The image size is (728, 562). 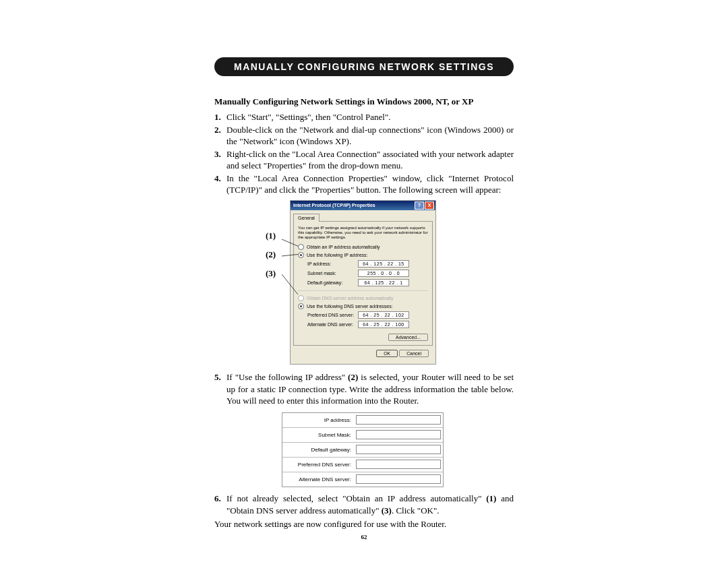 I want to click on step-number: 3., so click(x=220, y=160).